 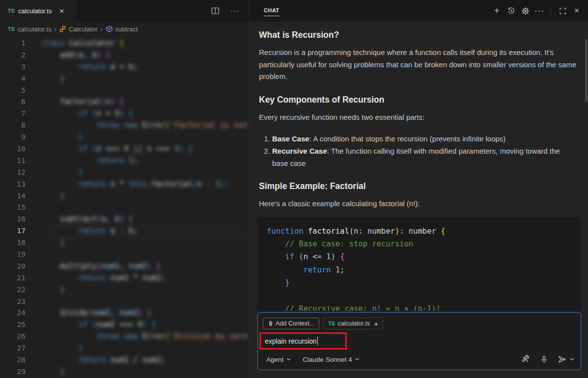 What do you see at coordinates (34, 29) in the screenshot?
I see `breadcrumb-file: calculator.ts` at bounding box center [34, 29].